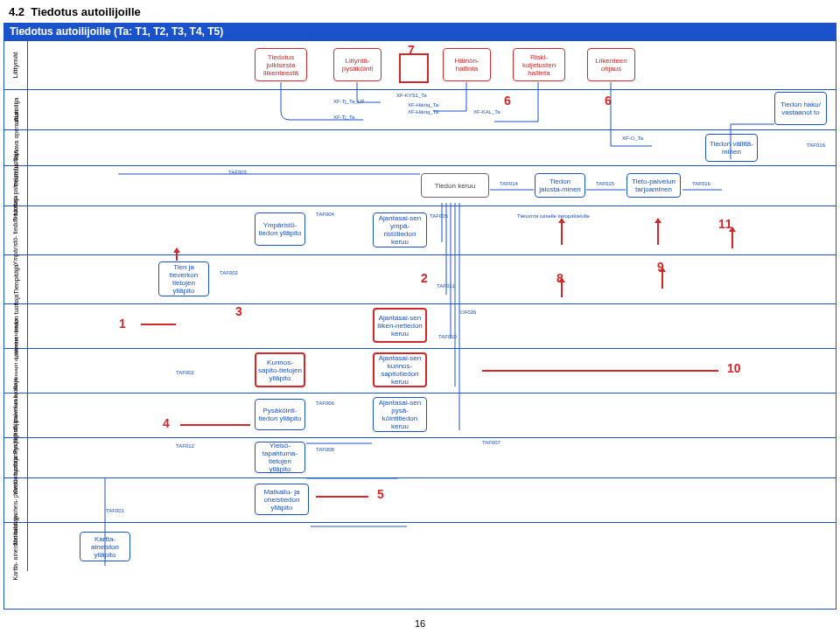  Describe the element at coordinates (229, 273) in the screenshot. I see `lbl-taf002: TAF002` at that location.